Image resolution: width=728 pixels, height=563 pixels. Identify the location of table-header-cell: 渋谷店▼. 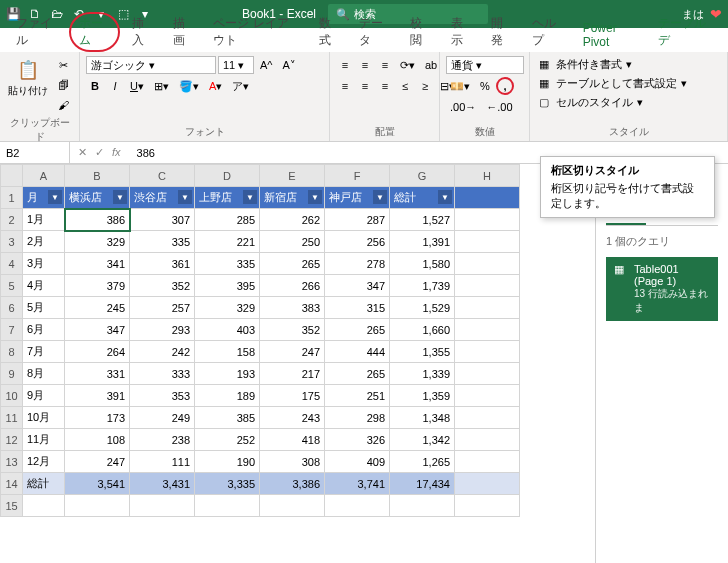
(162, 198).